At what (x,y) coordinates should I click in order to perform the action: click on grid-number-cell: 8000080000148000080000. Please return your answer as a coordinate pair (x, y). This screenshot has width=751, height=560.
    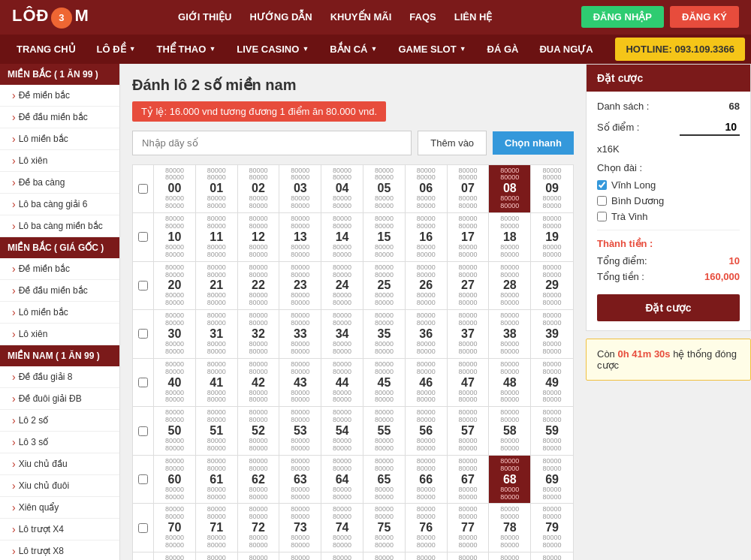
    Looking at the image, I should click on (342, 237).